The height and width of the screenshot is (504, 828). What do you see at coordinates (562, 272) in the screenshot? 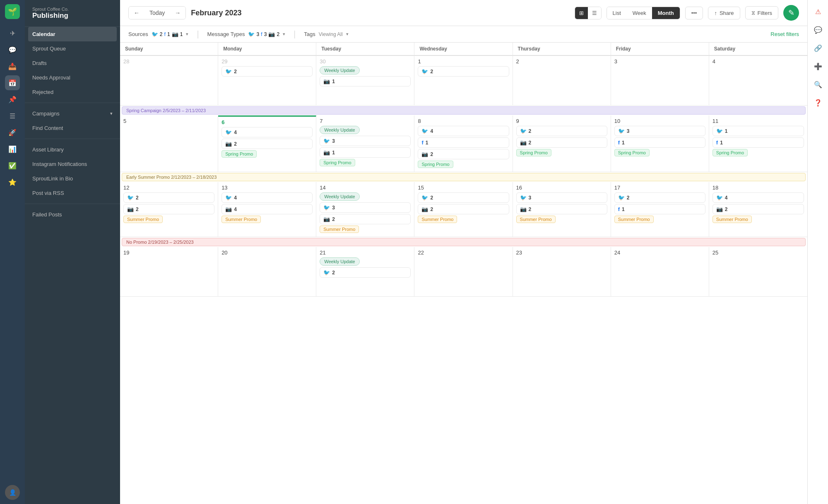
I see `day-cell-23: 23` at bounding box center [562, 272].